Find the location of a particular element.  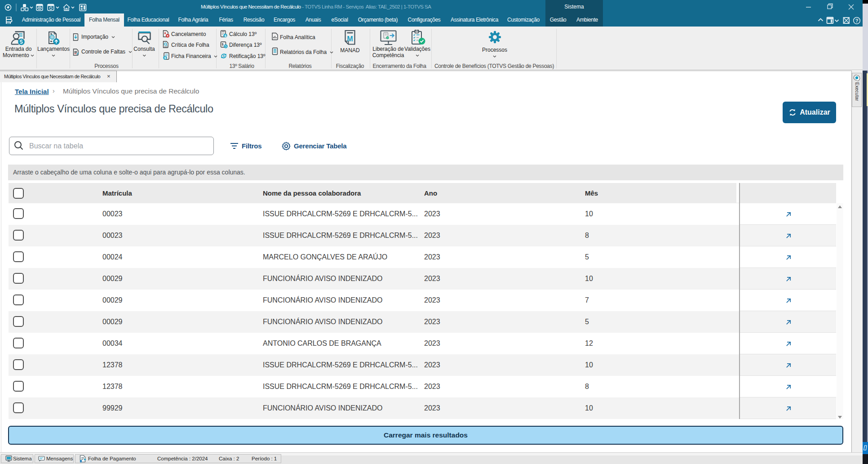

svg-text: M is located at coordinates (350, 39).